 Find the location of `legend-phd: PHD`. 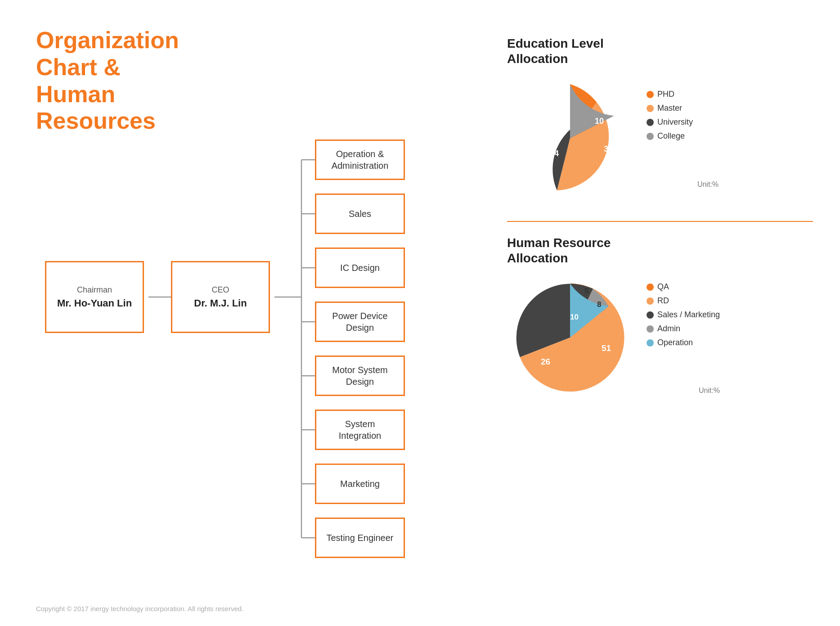

legend-phd: PHD is located at coordinates (683, 95).